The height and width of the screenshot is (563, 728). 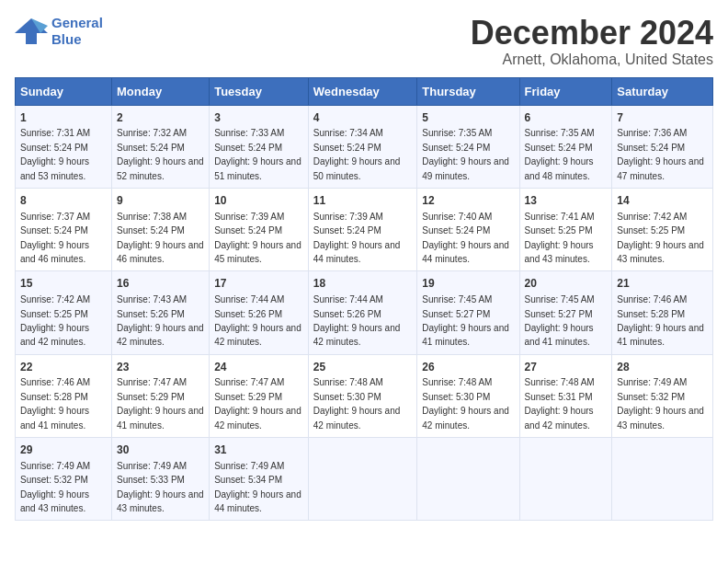 What do you see at coordinates (63, 201) in the screenshot?
I see `day-number: 8` at bounding box center [63, 201].